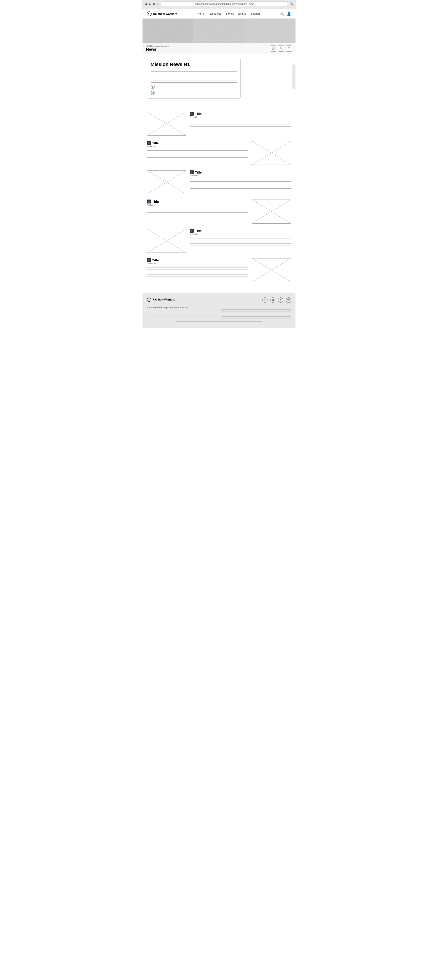 This screenshot has width=438, height=980. What do you see at coordinates (256, 313) in the screenshot?
I see `footer-col-right` at bounding box center [256, 313].